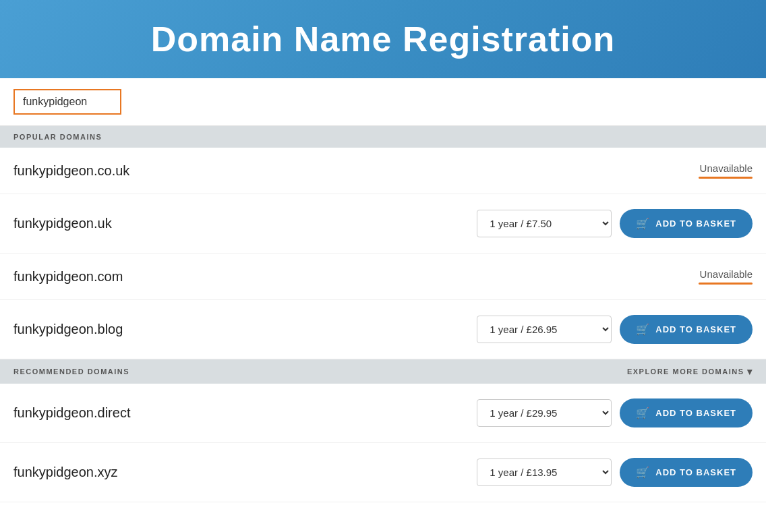 The width and height of the screenshot is (766, 532). I want to click on domain-name-0: funkypidgeon.co.uk, so click(356, 171).